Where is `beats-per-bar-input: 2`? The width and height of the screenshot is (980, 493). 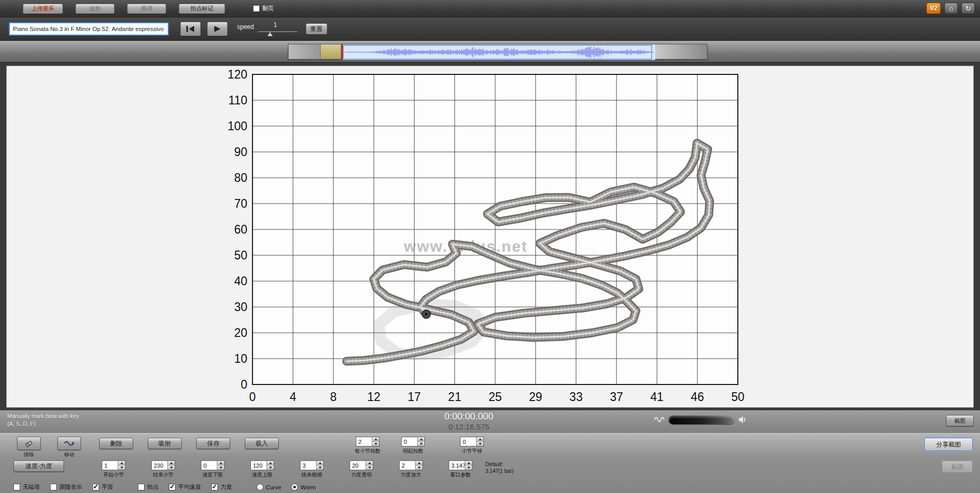 beats-per-bar-input: 2 is located at coordinates (368, 441).